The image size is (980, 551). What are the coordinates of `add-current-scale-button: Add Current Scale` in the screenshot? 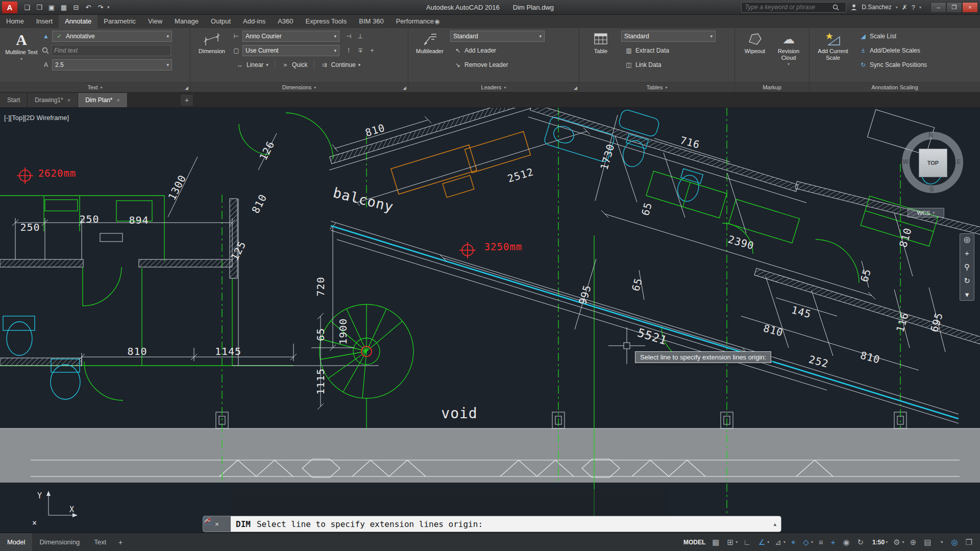 It's located at (833, 51).